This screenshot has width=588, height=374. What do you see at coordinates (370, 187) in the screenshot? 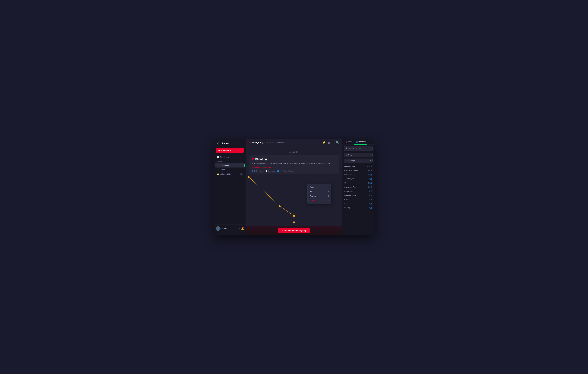
I see `location-count: 30 👤` at bounding box center [370, 187].